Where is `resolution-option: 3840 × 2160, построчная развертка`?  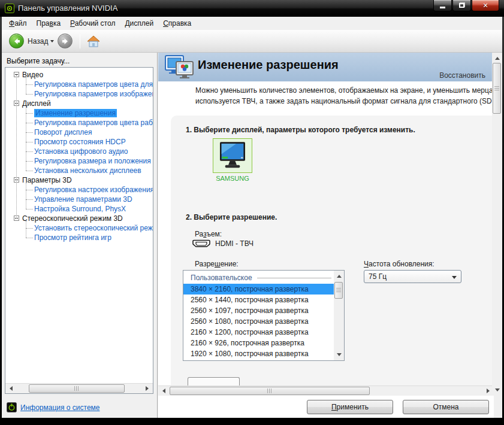
resolution-option: 3840 × 2160, построчная развертка is located at coordinates (259, 289).